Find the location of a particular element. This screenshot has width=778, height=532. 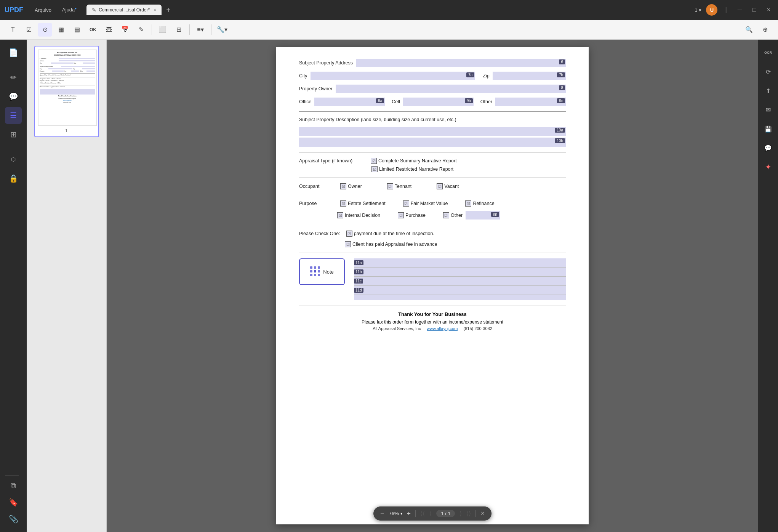

limited-restricted-item: ☑ Limited Restricted Narrative Report is located at coordinates (412, 169).